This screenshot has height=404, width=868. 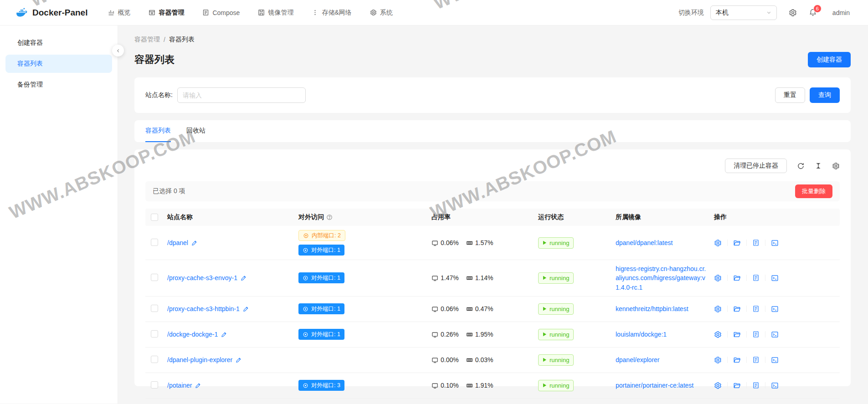 What do you see at coordinates (841, 13) in the screenshot?
I see `username: admin` at bounding box center [841, 13].